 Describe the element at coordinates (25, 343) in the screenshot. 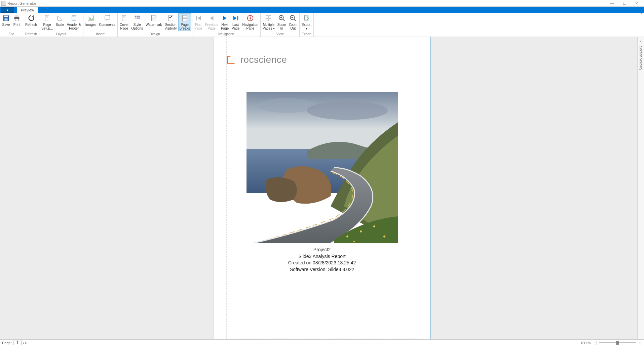

I see `page-total: / 6` at that location.